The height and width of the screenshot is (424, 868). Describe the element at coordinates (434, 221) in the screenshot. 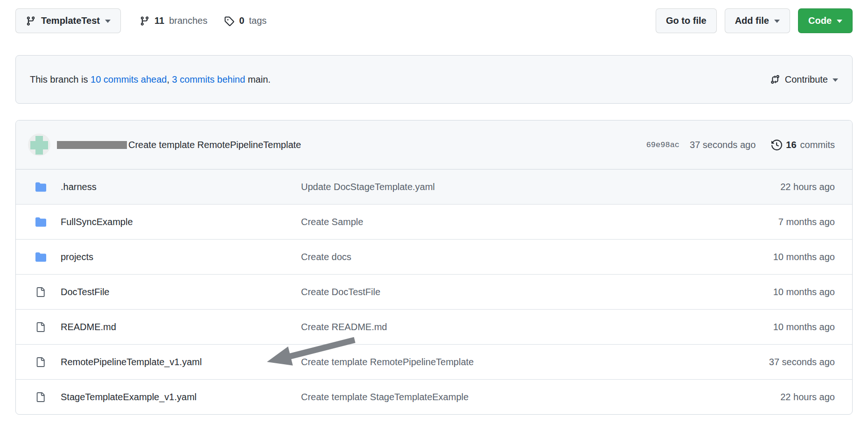

I see `file-row: FullSyncExample Create Sample 7 months a…` at that location.